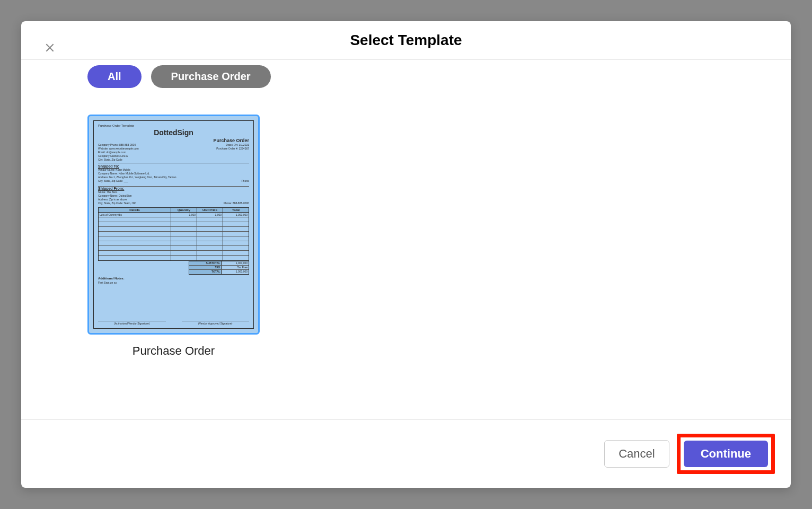 The height and width of the screenshot is (509, 812). What do you see at coordinates (174, 189) in the screenshot?
I see `section-shipped-from: Shipped From:` at bounding box center [174, 189].